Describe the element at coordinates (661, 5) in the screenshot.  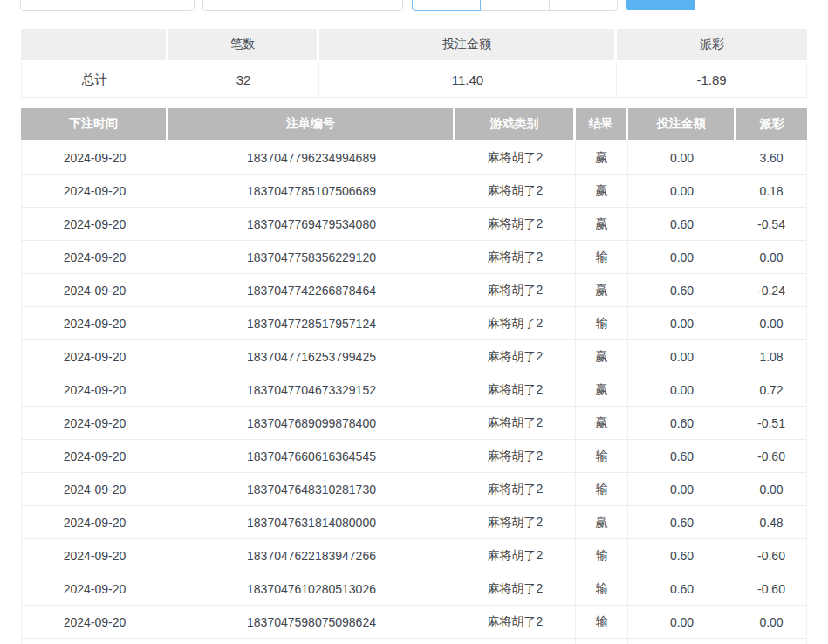
I see `search-button` at that location.